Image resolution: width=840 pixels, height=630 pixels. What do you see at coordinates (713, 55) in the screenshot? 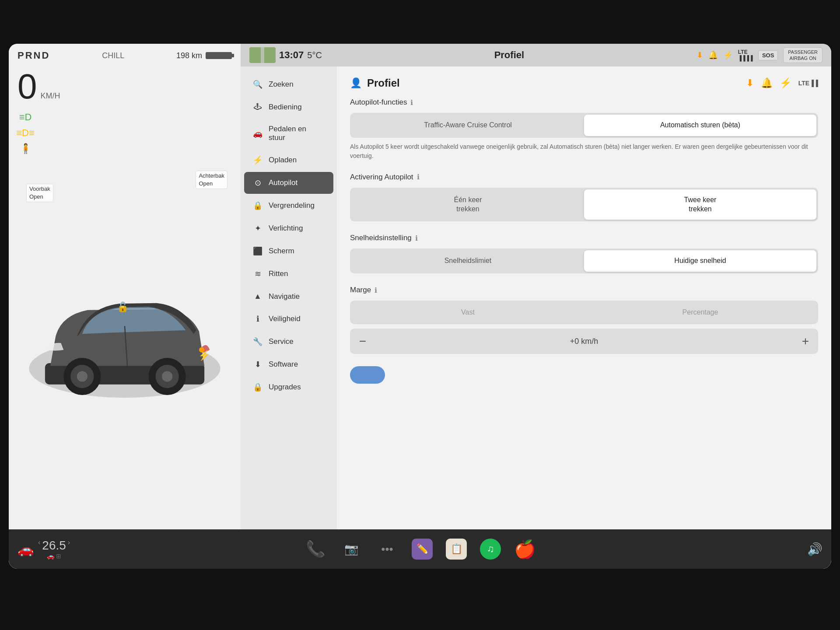
I see `bell-icon: 🔔` at bounding box center [713, 55].